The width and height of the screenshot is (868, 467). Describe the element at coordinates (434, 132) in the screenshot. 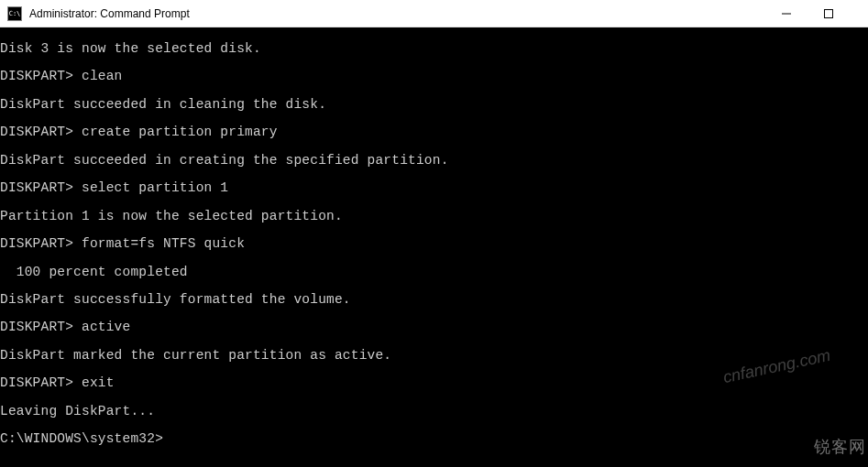

I see `terminal-line: DISKPART> create partition primary` at that location.